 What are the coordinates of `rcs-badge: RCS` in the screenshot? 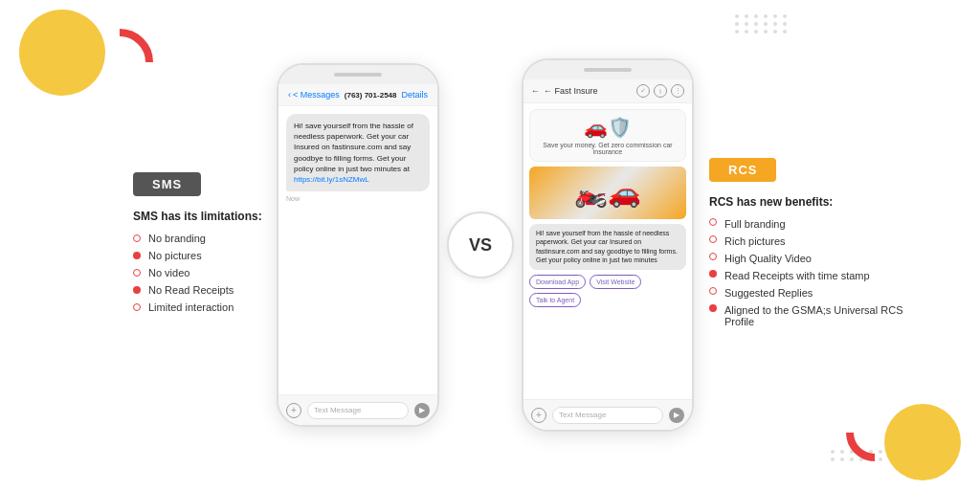 It's located at (743, 170).